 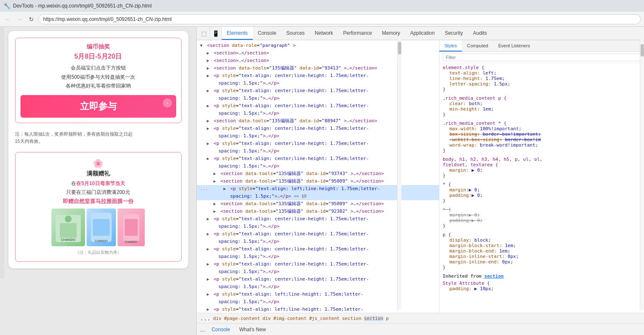 What do you see at coordinates (318, 279) in the screenshot?
I see `tree-line-19: ▶ <p style="text-align: center;line-heig…` at bounding box center [318, 279].